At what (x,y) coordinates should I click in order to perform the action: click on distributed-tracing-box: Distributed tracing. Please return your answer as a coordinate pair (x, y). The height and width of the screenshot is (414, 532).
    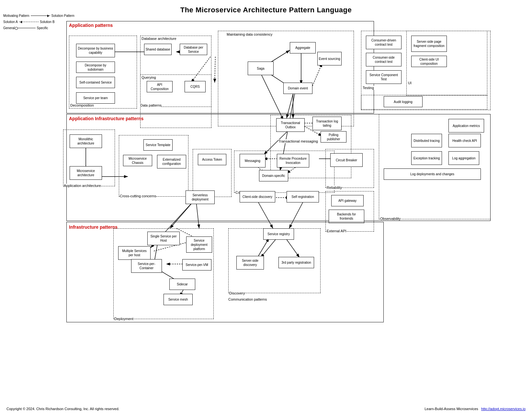
    Looking at the image, I should click on (427, 141).